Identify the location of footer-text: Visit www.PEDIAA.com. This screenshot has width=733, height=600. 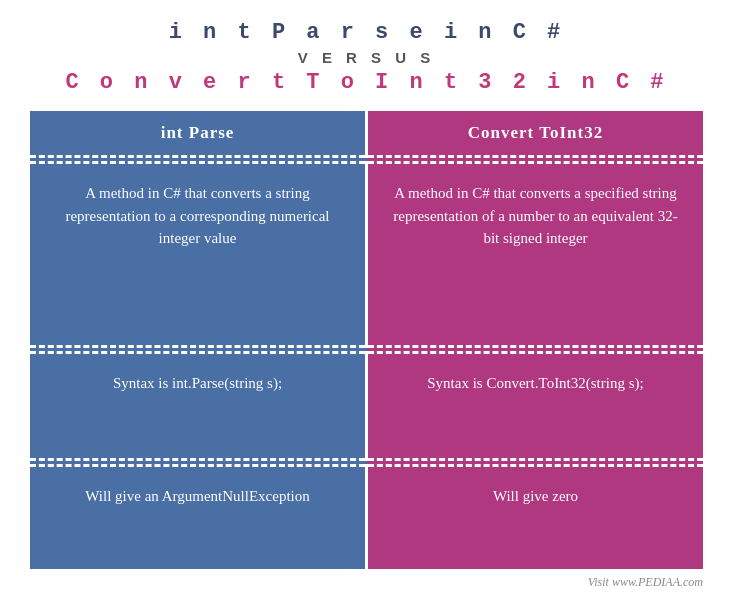
(366, 582).